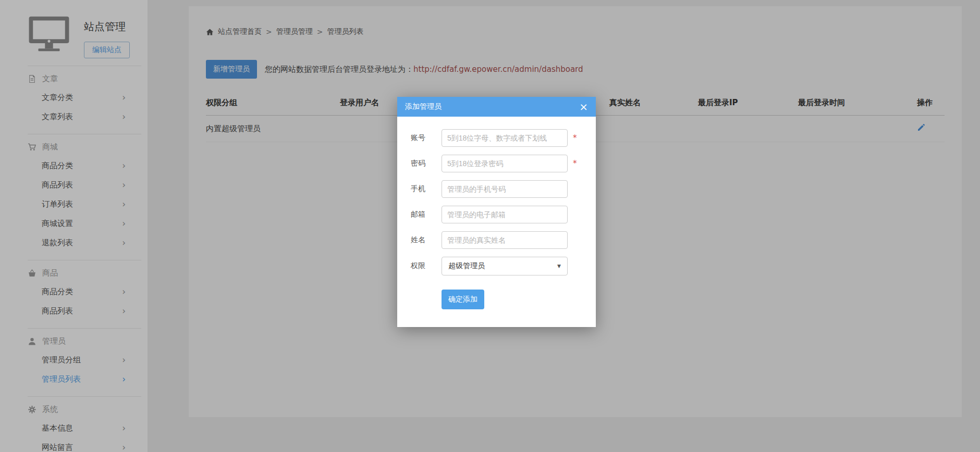 The image size is (980, 452). What do you see at coordinates (496, 222) in the screenshot?
I see `modal-body: 账号*密码*手机邮箱姓名权限超级管理员▼ 确定添加` at bounding box center [496, 222].